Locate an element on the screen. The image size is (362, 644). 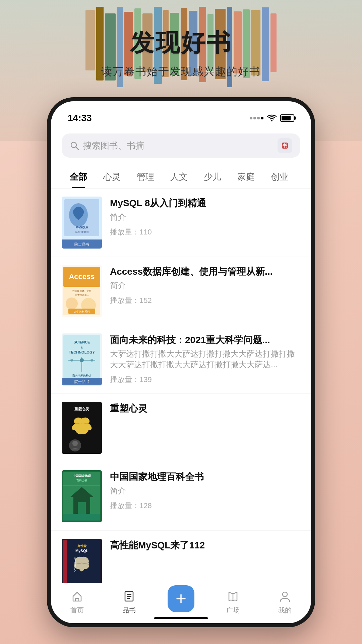
svg-text: MySQL is located at coordinates (82, 551).